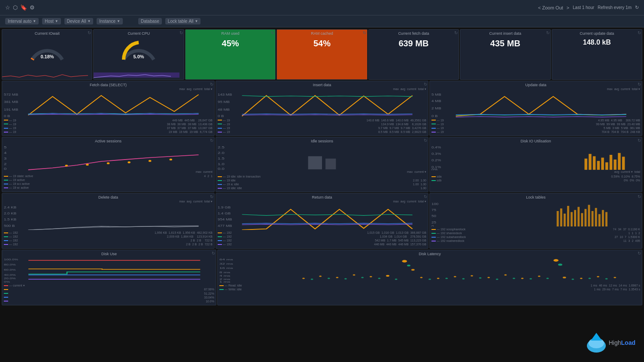 The width and height of the screenshot is (644, 362). Describe the element at coordinates (32, 8) in the screenshot. I see `settings-icon: ⚙` at that location.